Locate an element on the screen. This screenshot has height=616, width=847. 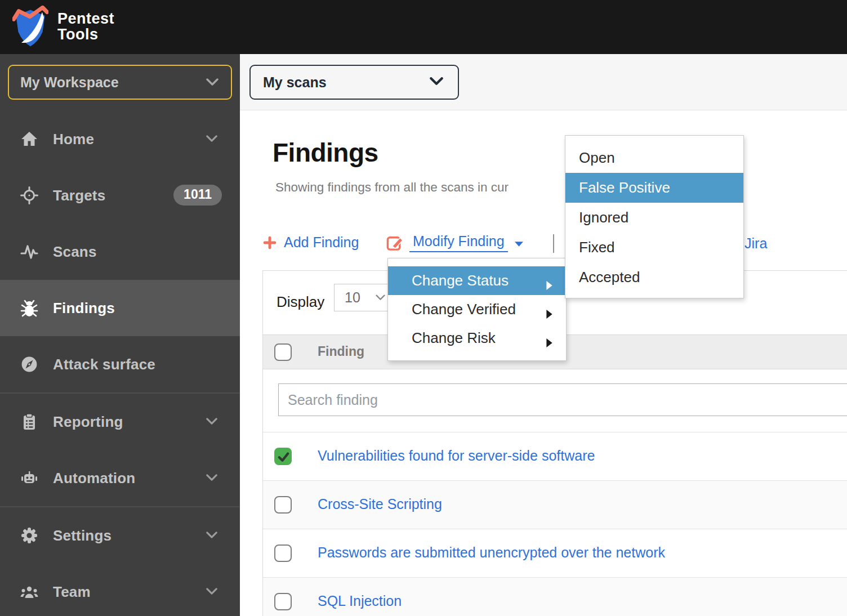
display-label: Display is located at coordinates (301, 302).